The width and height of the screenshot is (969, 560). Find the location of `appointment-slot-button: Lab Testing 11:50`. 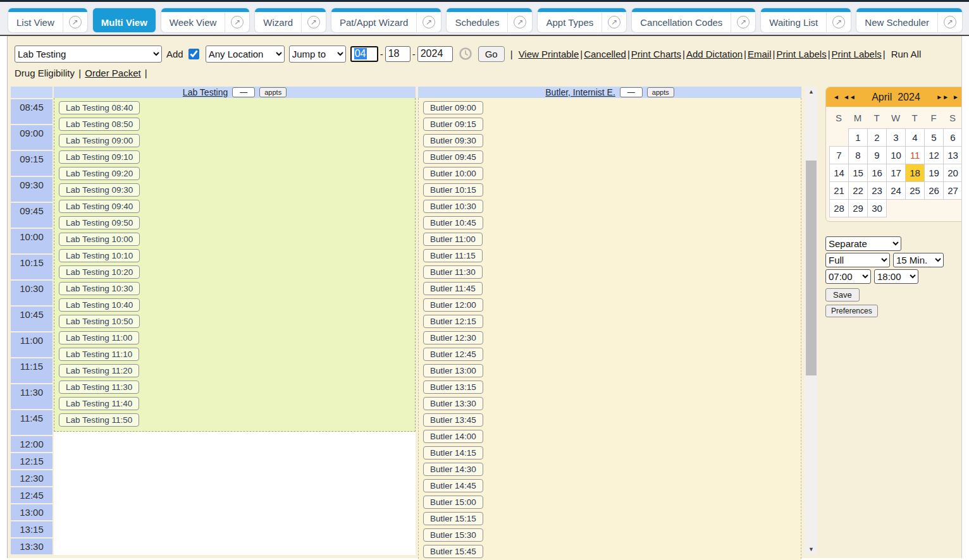

appointment-slot-button: Lab Testing 11:50 is located at coordinates (99, 420).